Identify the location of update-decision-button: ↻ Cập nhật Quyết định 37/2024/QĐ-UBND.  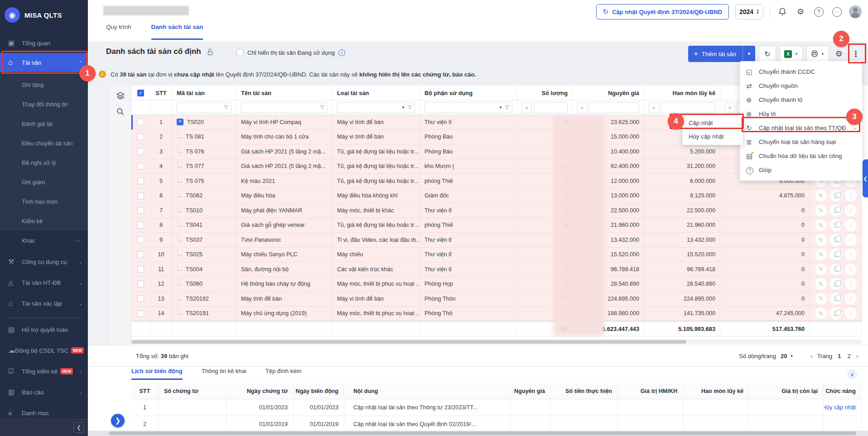
(662, 12).